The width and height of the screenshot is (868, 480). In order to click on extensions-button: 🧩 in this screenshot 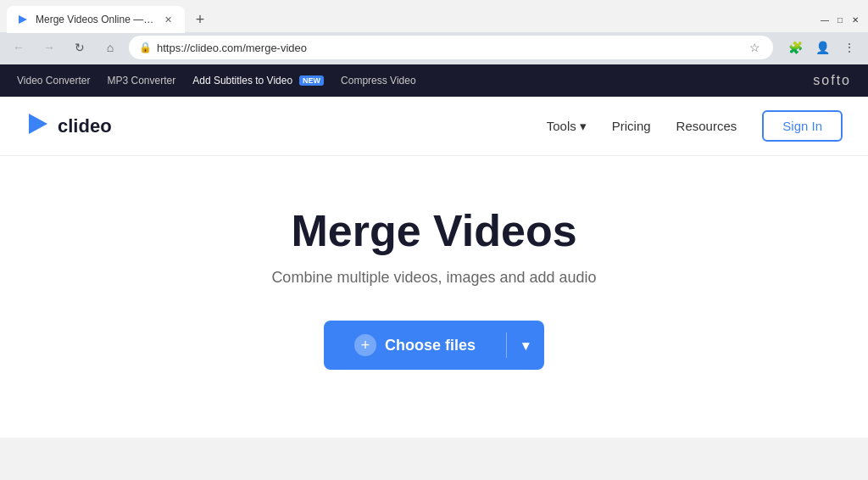, I will do `click(795, 47)`.